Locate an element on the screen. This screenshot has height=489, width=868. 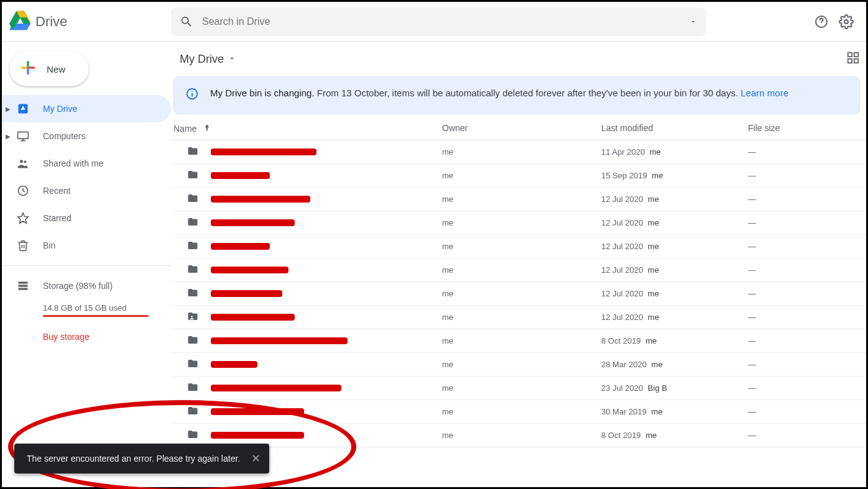
buy-storage-link: Buy storage is located at coordinates (102, 337).